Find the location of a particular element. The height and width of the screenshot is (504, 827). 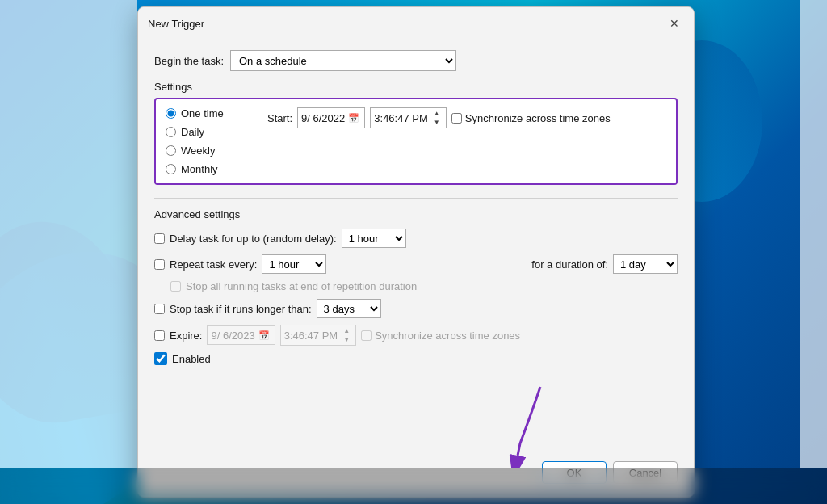

expire-time-value: 3:46:47 PM is located at coordinates (312, 336).